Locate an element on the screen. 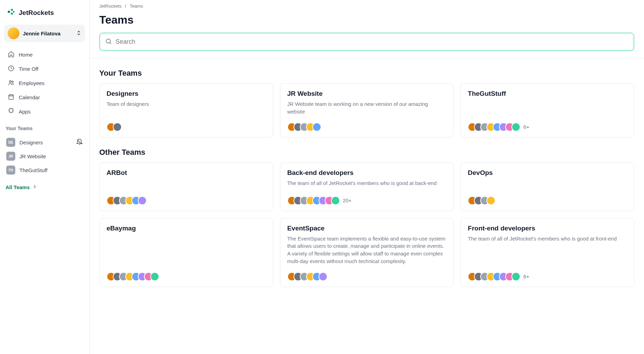 This screenshot has width=644, height=354. nav-item-time-off: Time Off is located at coordinates (44, 69).